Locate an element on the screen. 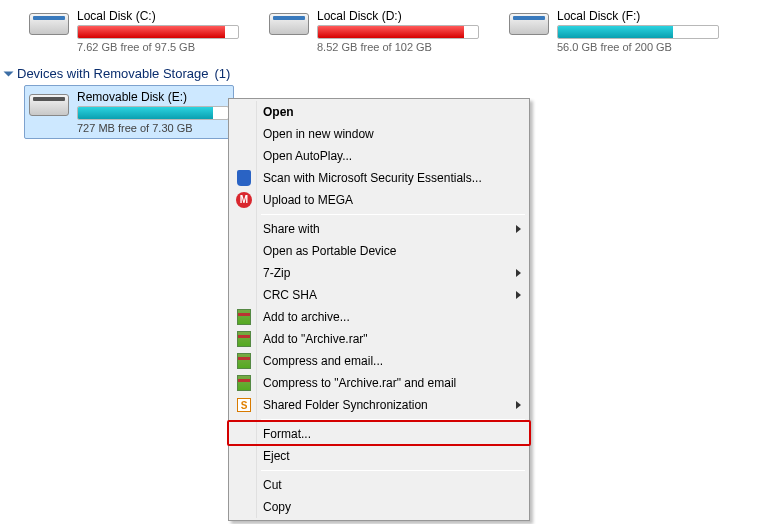 This screenshot has width=761, height=524. menu-eject: Eject is located at coordinates (379, 456).